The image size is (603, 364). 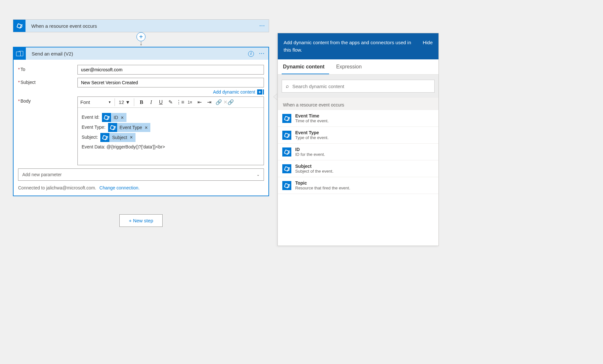 I want to click on trigger-more-button: ···, so click(x=262, y=26).